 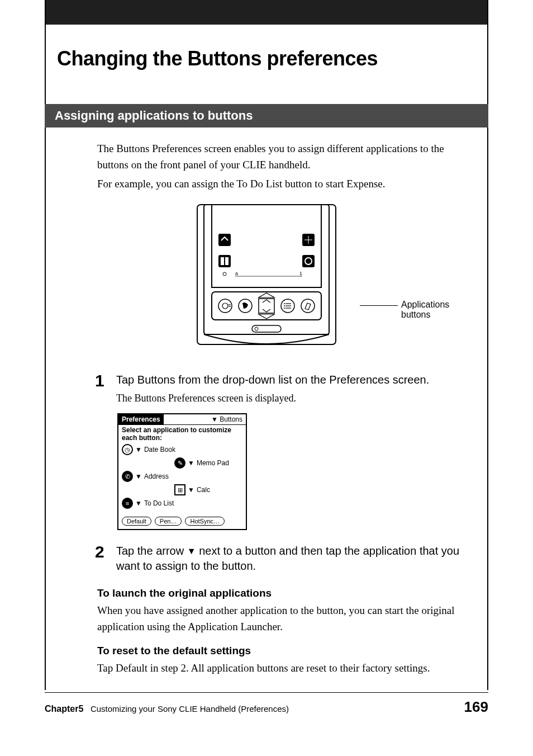 I want to click on callout-line, so click(x=379, y=305).